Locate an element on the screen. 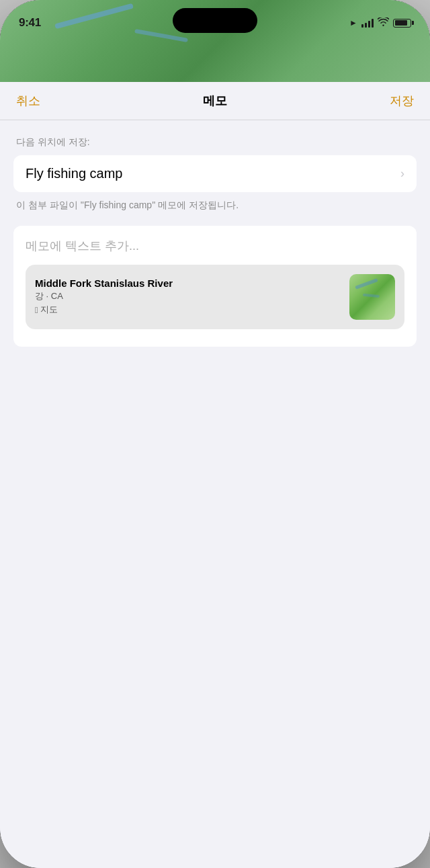 The width and height of the screenshot is (430, 868). map-card-app-name: 지도 is located at coordinates (49, 310).